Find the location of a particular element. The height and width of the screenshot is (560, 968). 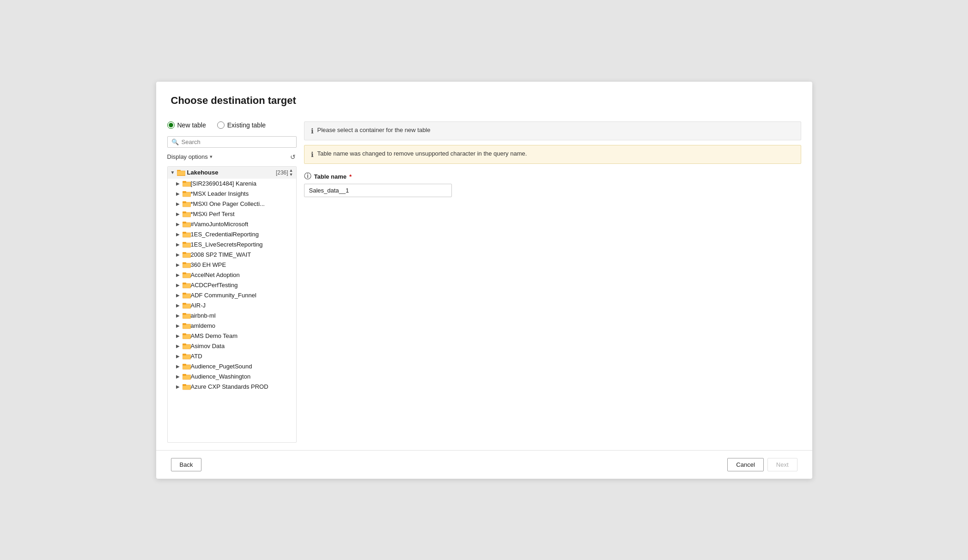

tree-item: ▶ #VamoJuntoMicrosoft is located at coordinates (232, 224).